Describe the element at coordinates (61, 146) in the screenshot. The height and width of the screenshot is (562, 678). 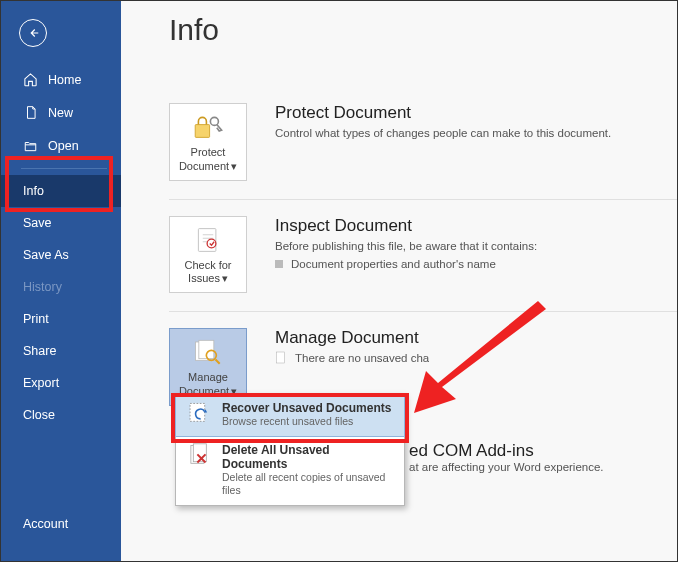
I see `nav-open: Open` at that location.